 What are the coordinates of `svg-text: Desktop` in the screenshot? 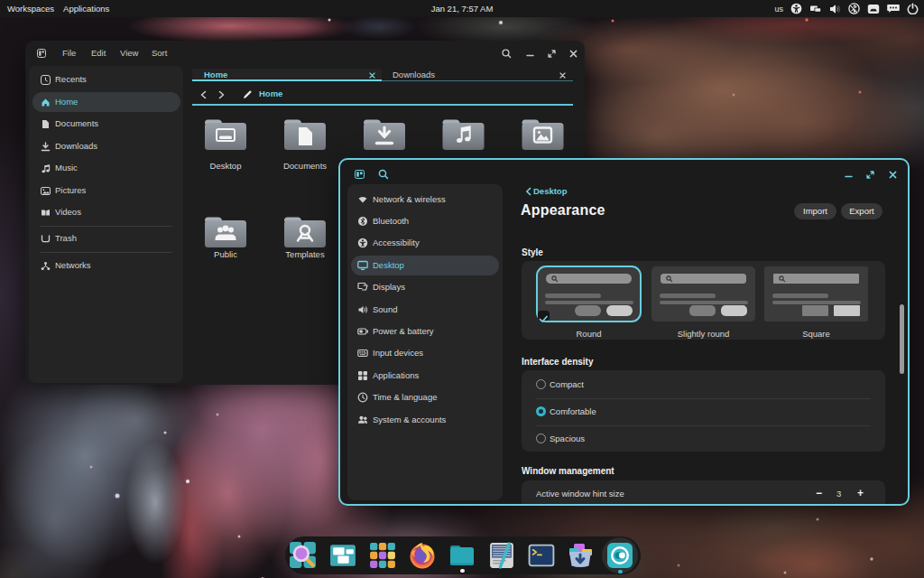 It's located at (226, 166).